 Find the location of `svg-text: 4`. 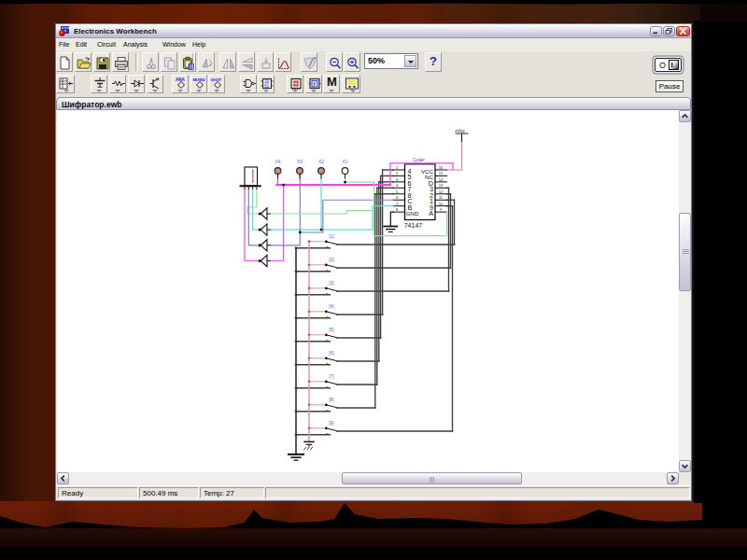

svg-text: 4 is located at coordinates (398, 185).